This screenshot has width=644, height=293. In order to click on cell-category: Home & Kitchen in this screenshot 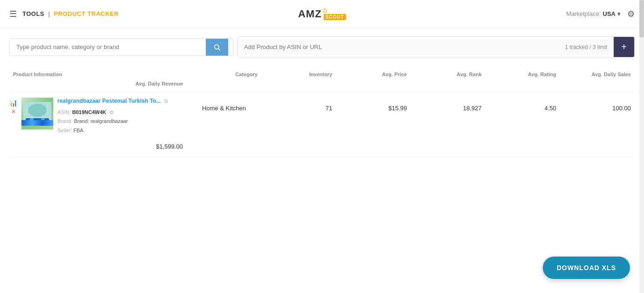, I will do `click(224, 106)`.